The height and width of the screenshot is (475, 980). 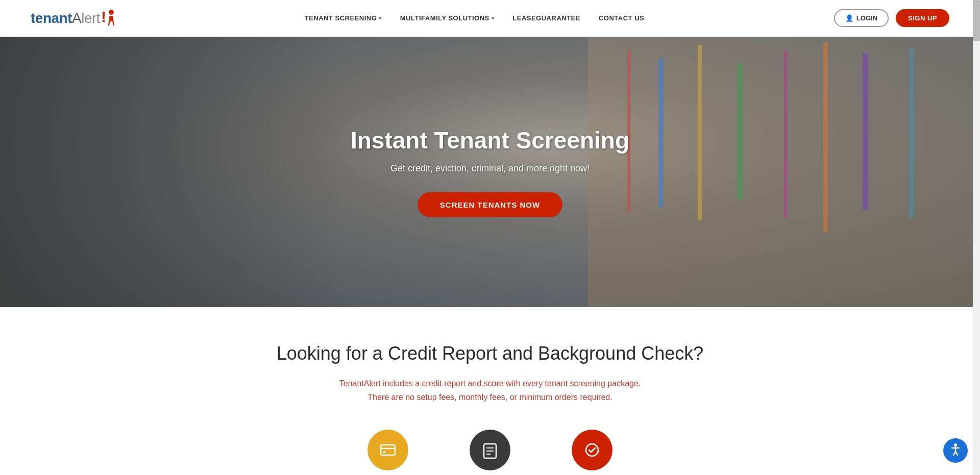 I want to click on info-line1: TenantAlert includes a credit report and…, so click(x=490, y=384).